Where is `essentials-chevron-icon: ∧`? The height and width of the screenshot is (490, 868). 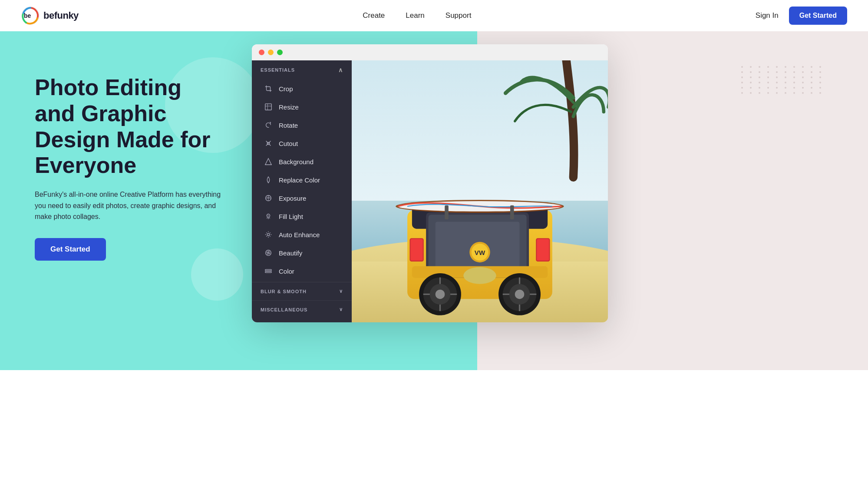
essentials-chevron-icon: ∧ is located at coordinates (340, 70).